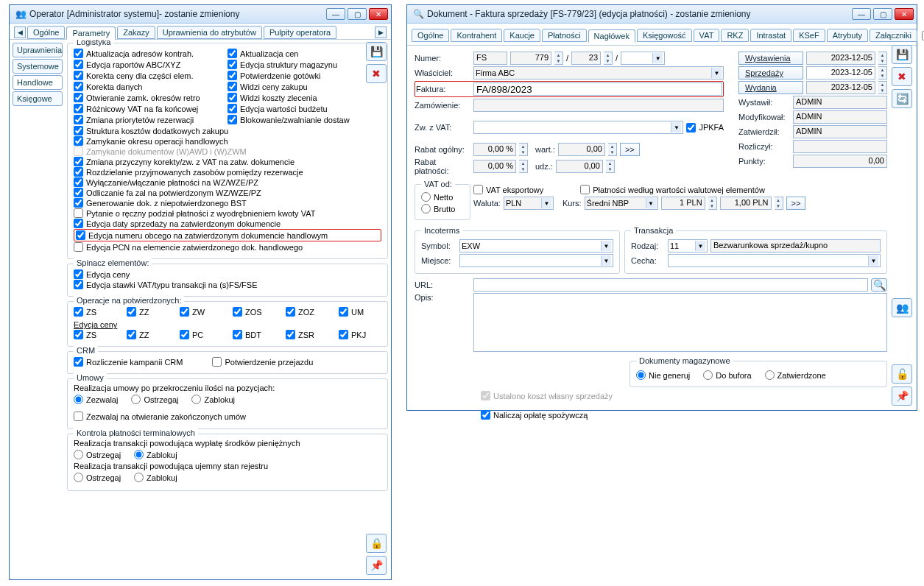 The image size is (924, 586). I want to click on chk-logr-6: Blokowanie/zwalnianie dostaw, so click(305, 119).